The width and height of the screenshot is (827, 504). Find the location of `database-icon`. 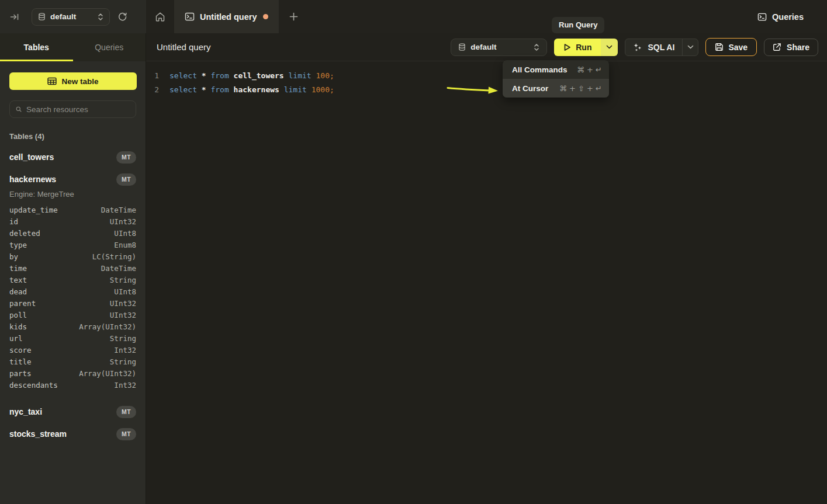

database-icon is located at coordinates (462, 47).